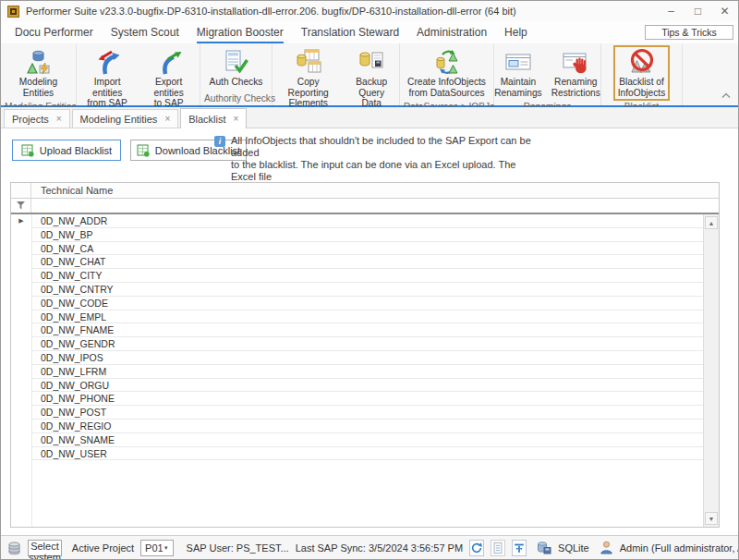  Describe the element at coordinates (357, 440) in the screenshot. I see `table-row: 0D_NW_SNAME` at that location.